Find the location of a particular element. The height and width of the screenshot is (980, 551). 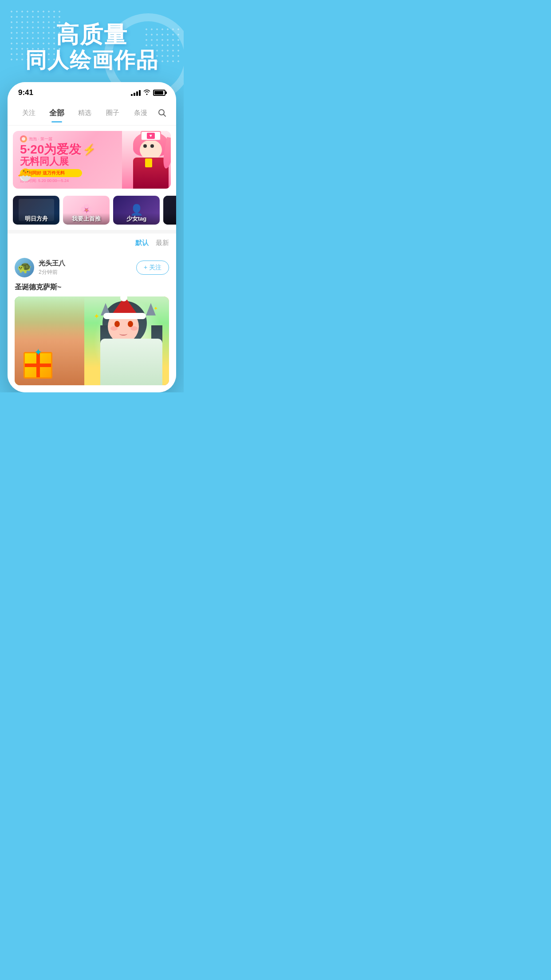

post-image: ✦ is located at coordinates (92, 341).